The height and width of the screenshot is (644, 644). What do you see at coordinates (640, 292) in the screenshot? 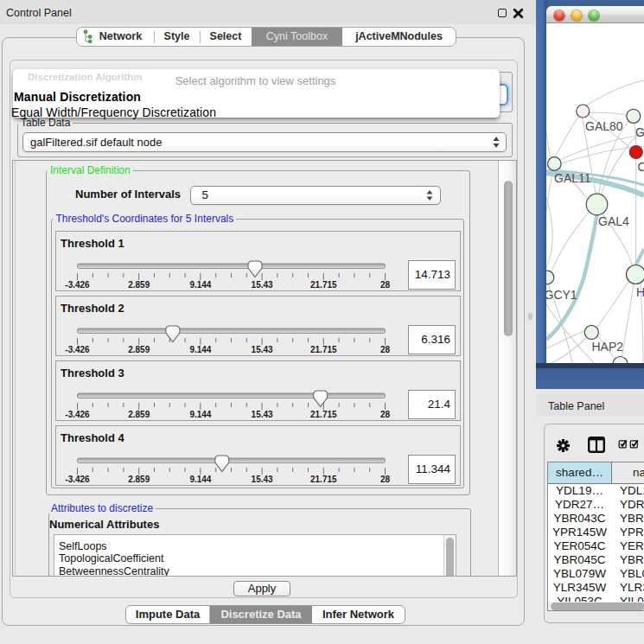
I see `svg-text: H` at bounding box center [640, 292].